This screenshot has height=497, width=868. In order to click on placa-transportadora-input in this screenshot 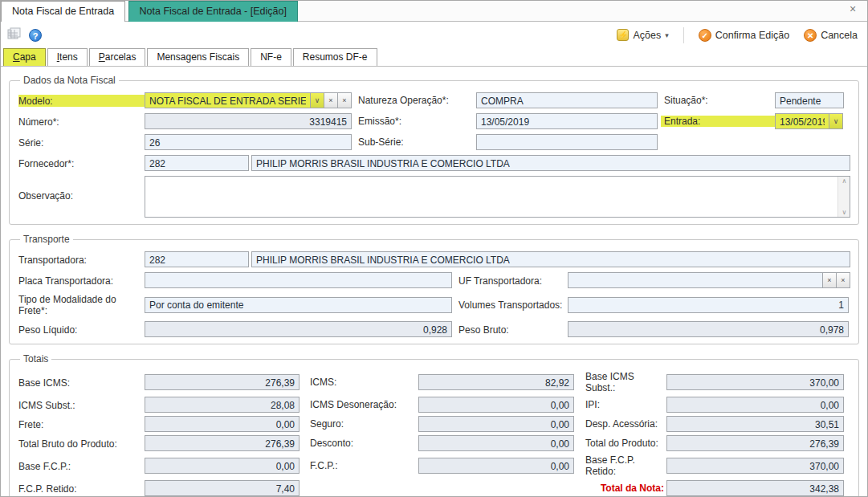, I will do `click(299, 280)`.